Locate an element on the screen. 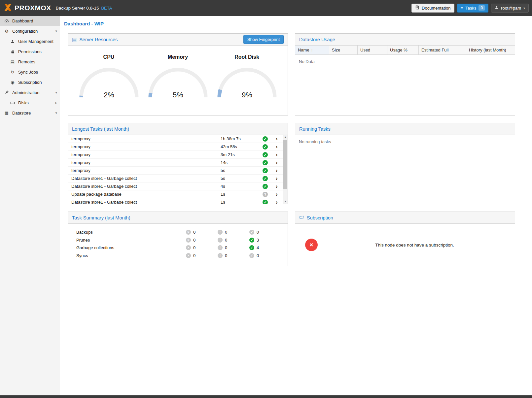  task-duration: 14s is located at coordinates (240, 162).